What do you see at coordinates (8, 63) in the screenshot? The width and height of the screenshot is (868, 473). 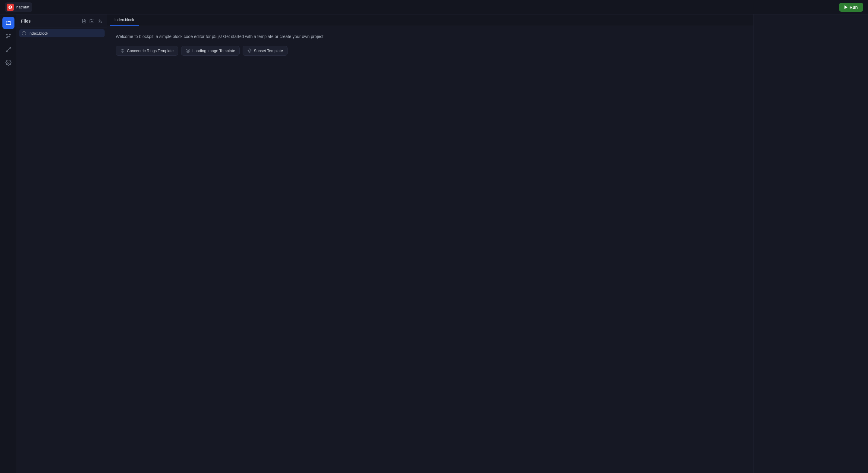 I see `sidebar-item-settings` at bounding box center [8, 63].